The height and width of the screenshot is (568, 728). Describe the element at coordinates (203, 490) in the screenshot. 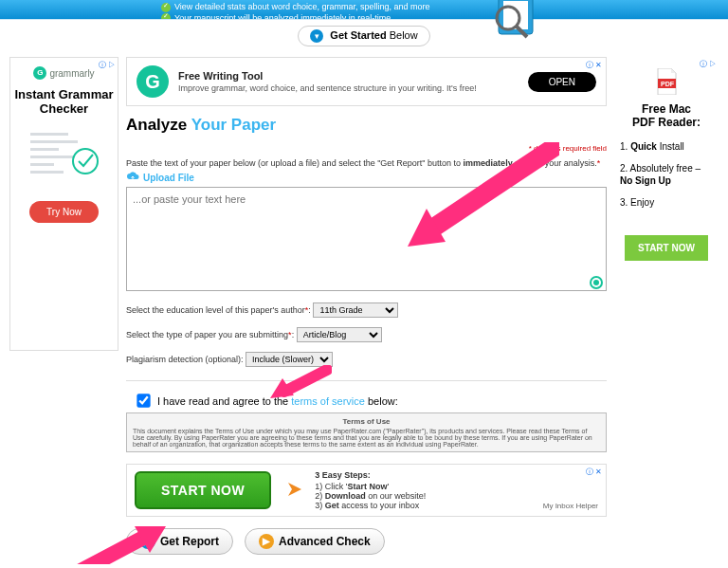

I see `start-now-button: START NOW` at that location.